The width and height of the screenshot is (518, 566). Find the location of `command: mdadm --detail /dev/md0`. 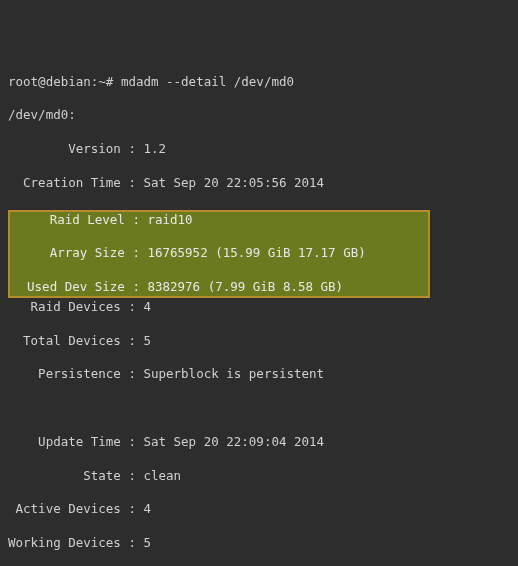

command: mdadm --detail /dev/md0 is located at coordinates (208, 82).